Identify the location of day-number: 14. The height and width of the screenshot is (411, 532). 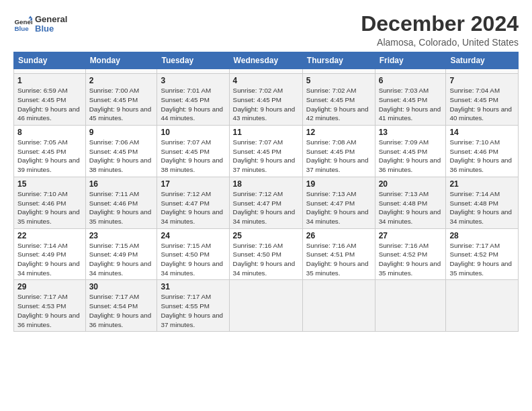
(482, 132).